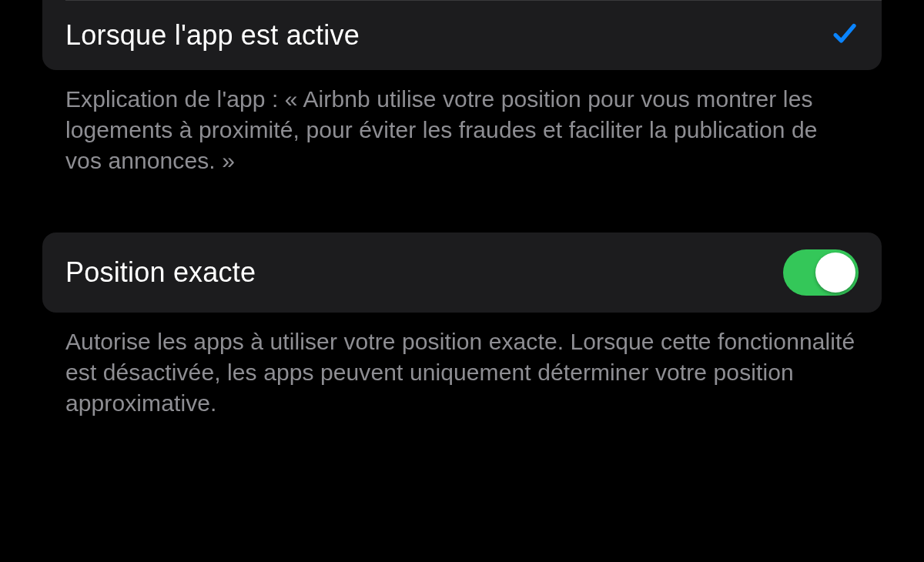  Describe the element at coordinates (213, 35) in the screenshot. I see `option-while-using-label: Lorsque l'app est active` at that location.